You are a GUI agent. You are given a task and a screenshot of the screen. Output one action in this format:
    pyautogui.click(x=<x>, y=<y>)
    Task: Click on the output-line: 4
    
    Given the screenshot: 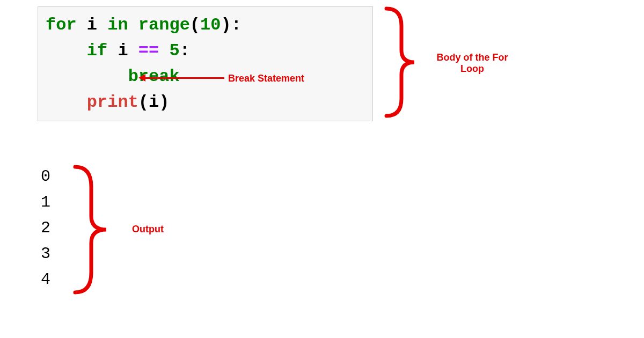 What is the action you would take?
    pyautogui.click(x=46, y=280)
    